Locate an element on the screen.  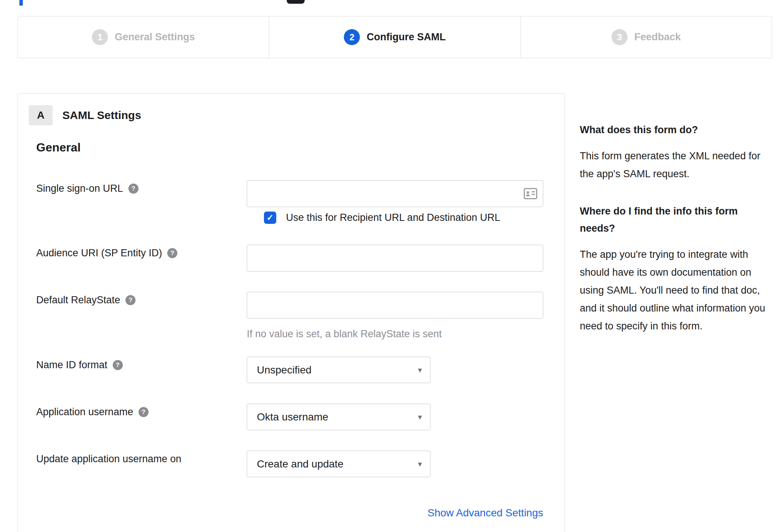
step-label: General Settings is located at coordinates (155, 37).